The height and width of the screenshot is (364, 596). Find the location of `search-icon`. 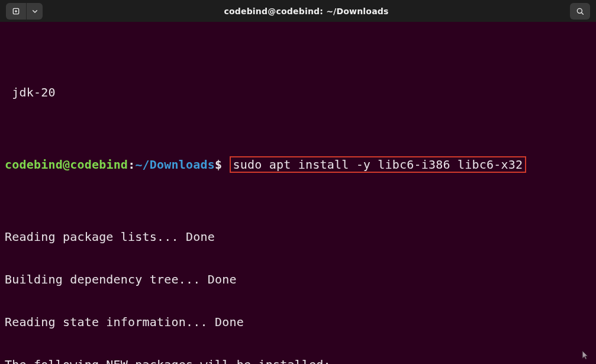

search-icon is located at coordinates (580, 11).